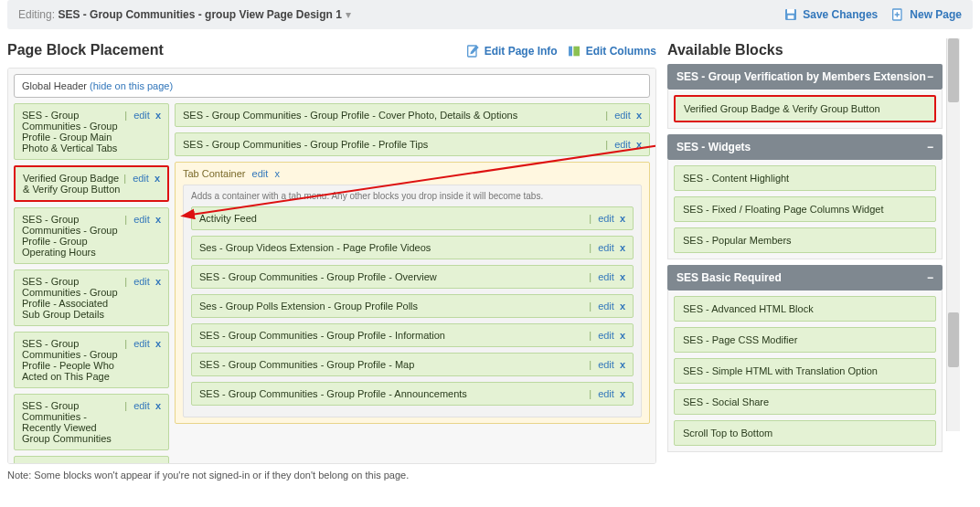  What do you see at coordinates (91, 283) in the screenshot?
I see `column-narrow: SES - Group Communities - Group Profile …` at bounding box center [91, 283].